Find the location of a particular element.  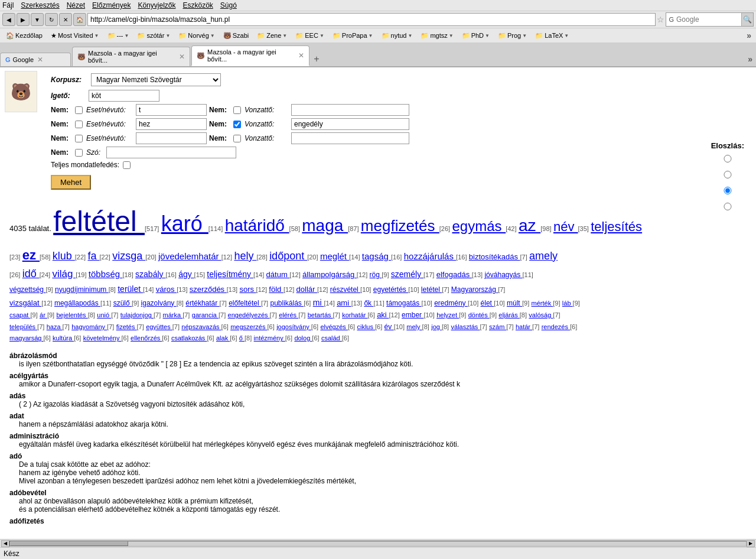

word-egymás: egymás is located at coordinates (478, 226).